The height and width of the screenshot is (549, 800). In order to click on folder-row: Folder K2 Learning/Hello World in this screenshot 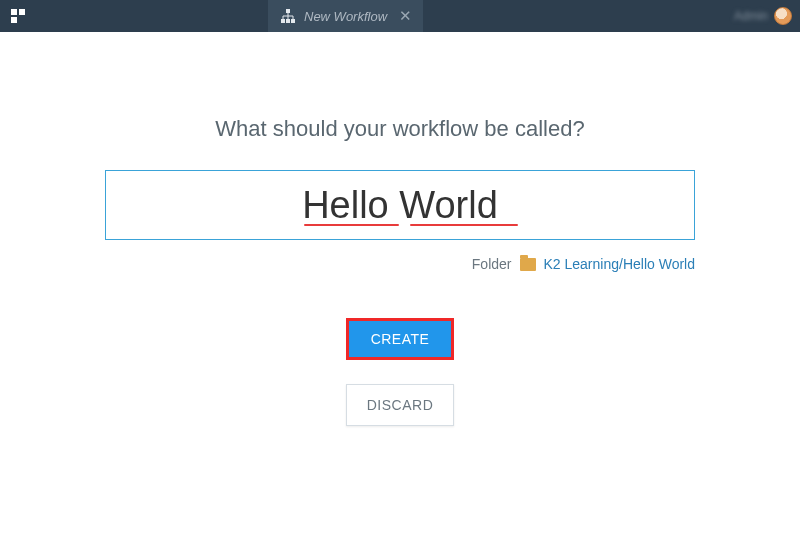, I will do `click(400, 264)`.